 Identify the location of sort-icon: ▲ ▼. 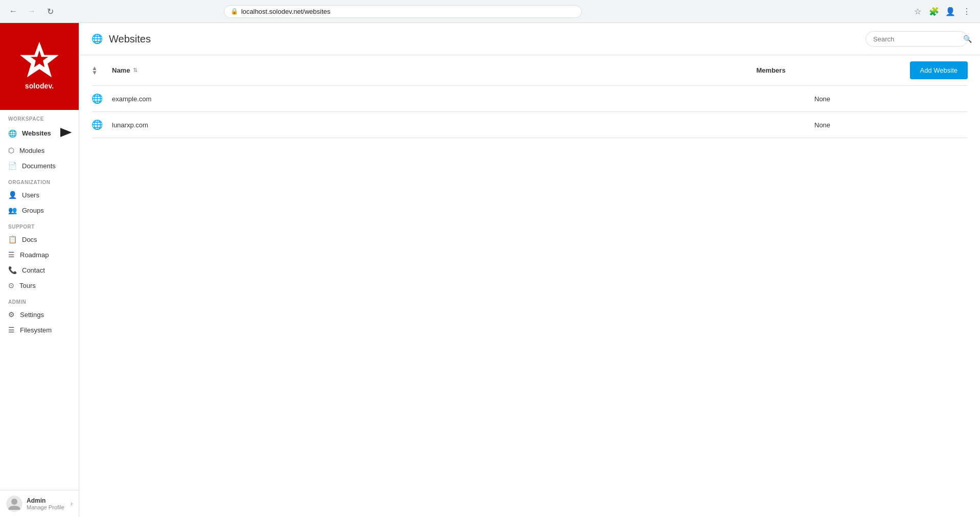
(95, 71).